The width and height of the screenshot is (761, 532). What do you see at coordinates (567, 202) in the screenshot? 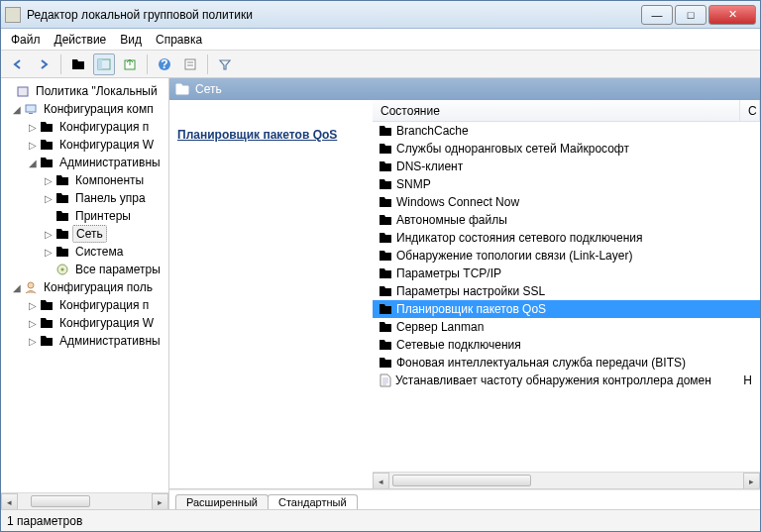
I see `list-item: Windows Connect Now` at bounding box center [567, 202].